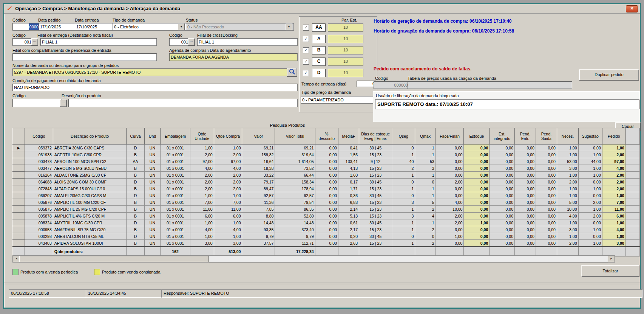 The width and height of the screenshot is (644, 314). I want to click on codigo-input: 0000, so click(26, 27).